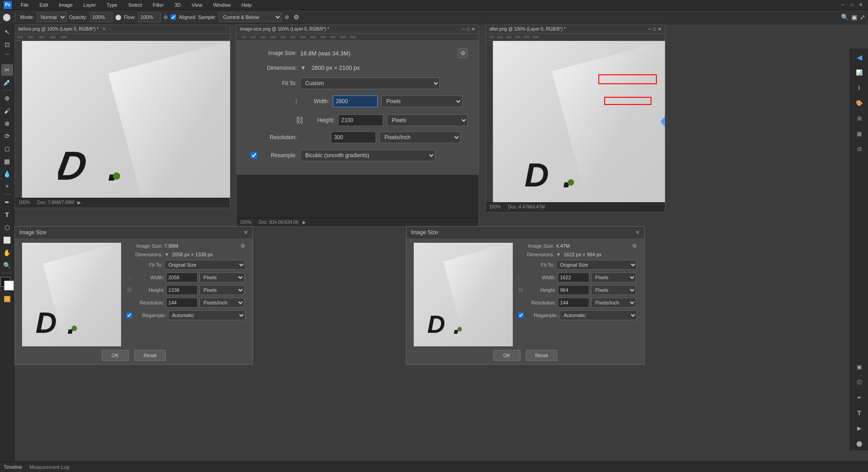 Image resolution: width=868 pixels, height=472 pixels. I want to click on dialog-after-close: ✕, so click(637, 232).